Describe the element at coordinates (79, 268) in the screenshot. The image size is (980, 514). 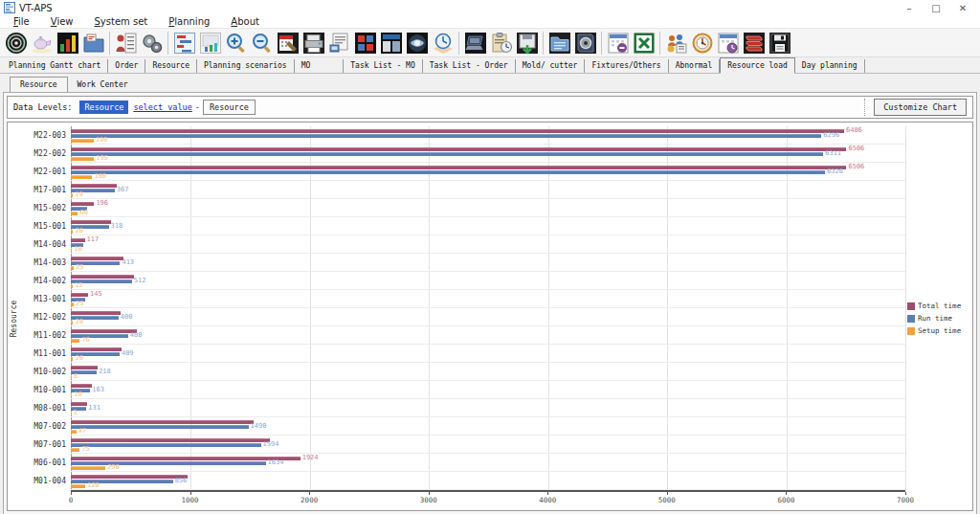
I see `setup-value-label: 25` at that location.